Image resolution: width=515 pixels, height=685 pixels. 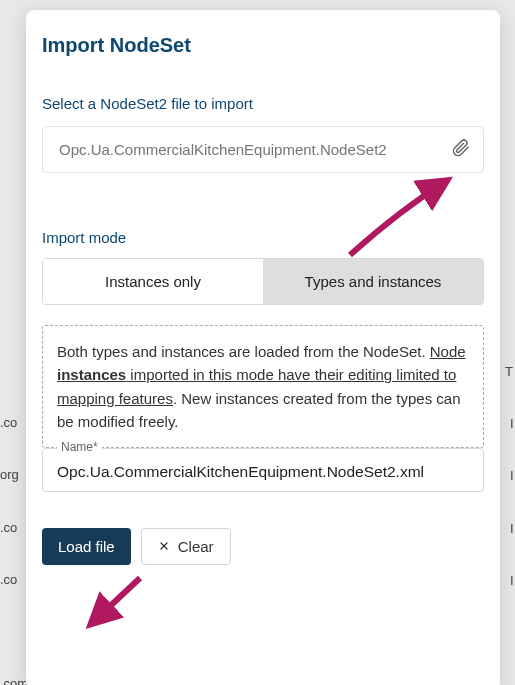 I want to click on import-mode-toggle: Instances only Types and instances, so click(x=263, y=282).